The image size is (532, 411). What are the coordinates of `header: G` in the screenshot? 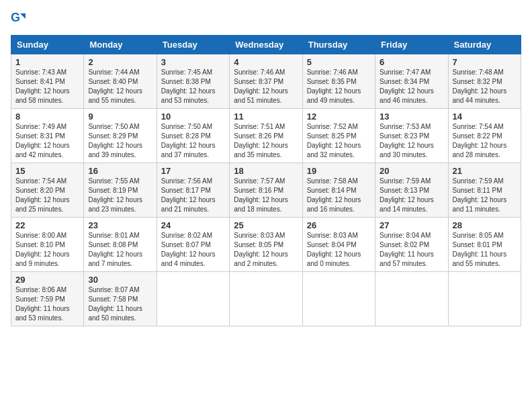 It's located at (266, 19).